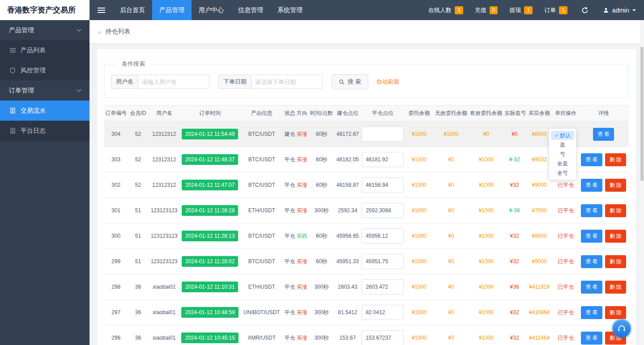 The height and width of the screenshot is (345, 644). I want to click on order-time-button: 2024-01-12 11:47:07, so click(210, 185).